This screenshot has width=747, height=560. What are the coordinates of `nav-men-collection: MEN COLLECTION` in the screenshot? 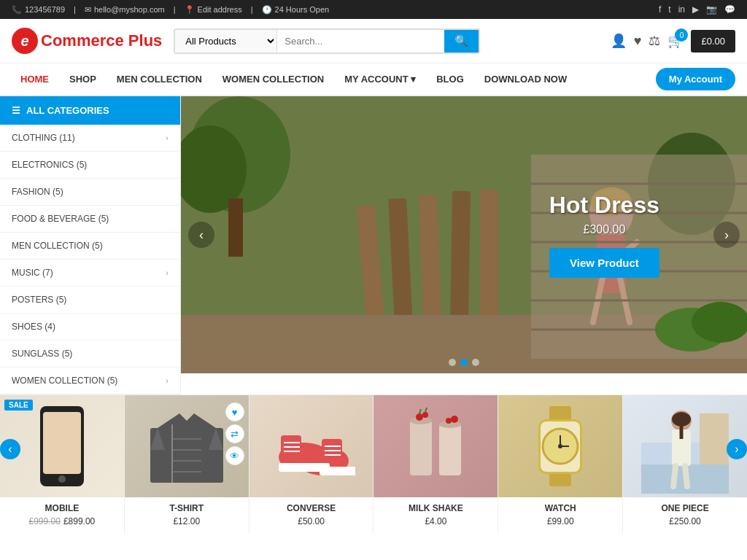 It's located at (159, 79).